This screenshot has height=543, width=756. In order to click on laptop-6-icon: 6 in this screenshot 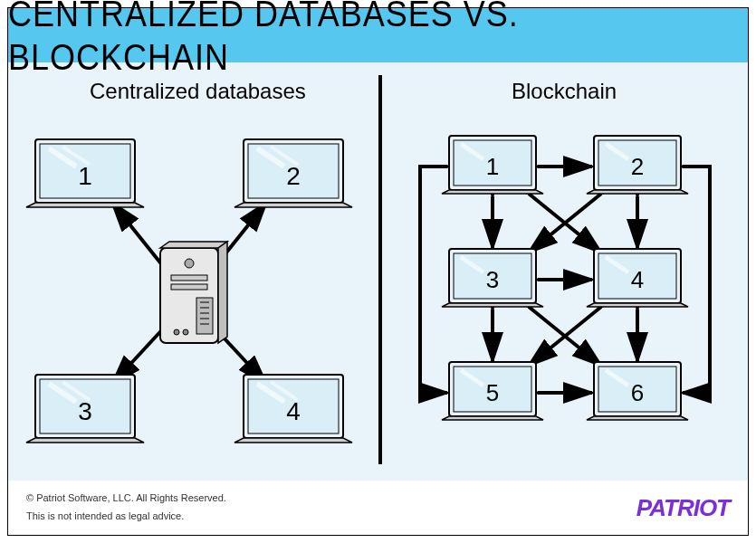, I will do `click(637, 391)`.